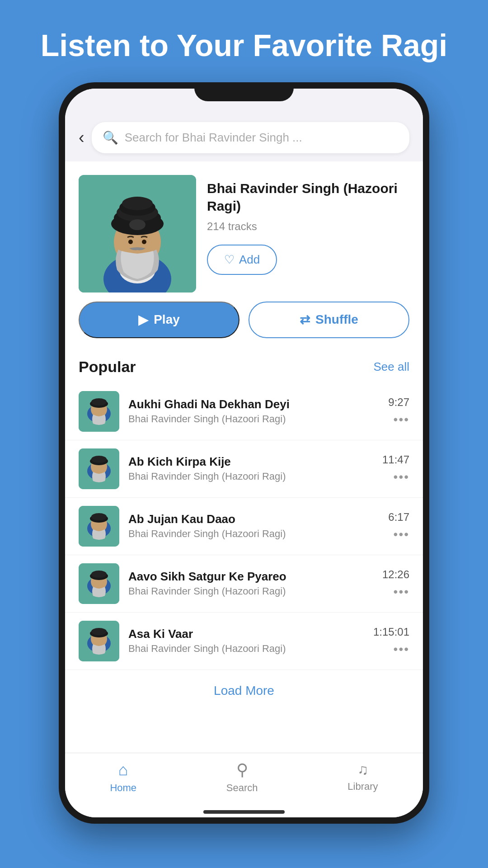 This screenshot has height=868, width=488. Describe the element at coordinates (251, 583) in the screenshot. I see `track-info: Aavo Sikh Satgur Ke Pyareo Bhai Ravinder…` at that location.